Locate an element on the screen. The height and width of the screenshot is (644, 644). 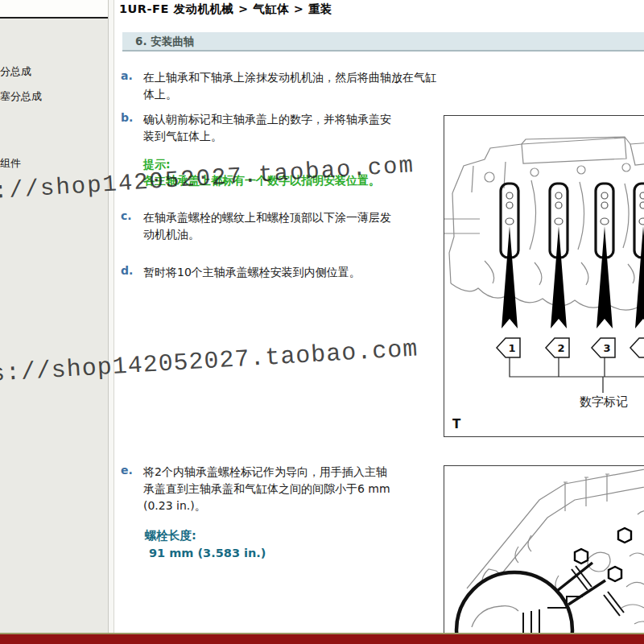
step-a-letter: a. is located at coordinates (127, 76).